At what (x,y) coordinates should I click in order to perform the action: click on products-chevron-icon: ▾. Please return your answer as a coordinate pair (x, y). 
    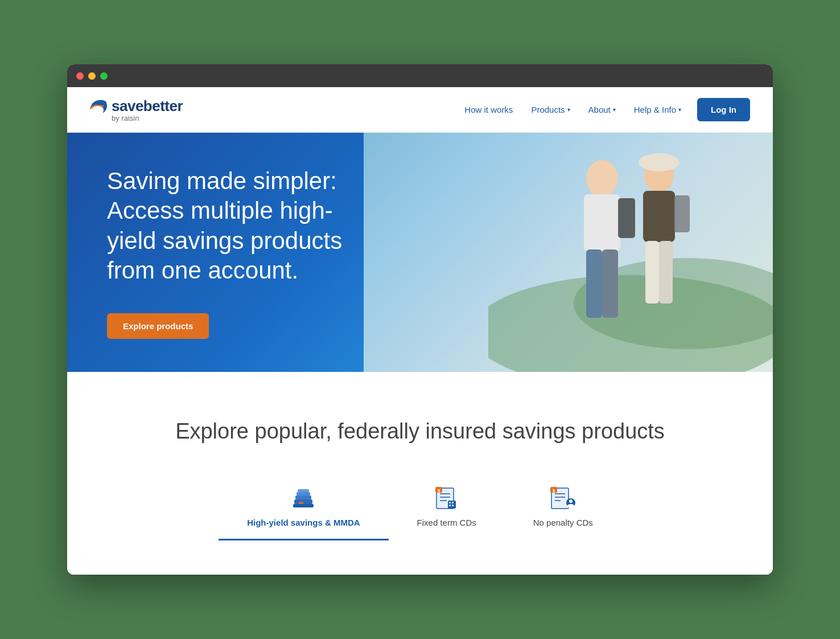
    Looking at the image, I should click on (569, 109).